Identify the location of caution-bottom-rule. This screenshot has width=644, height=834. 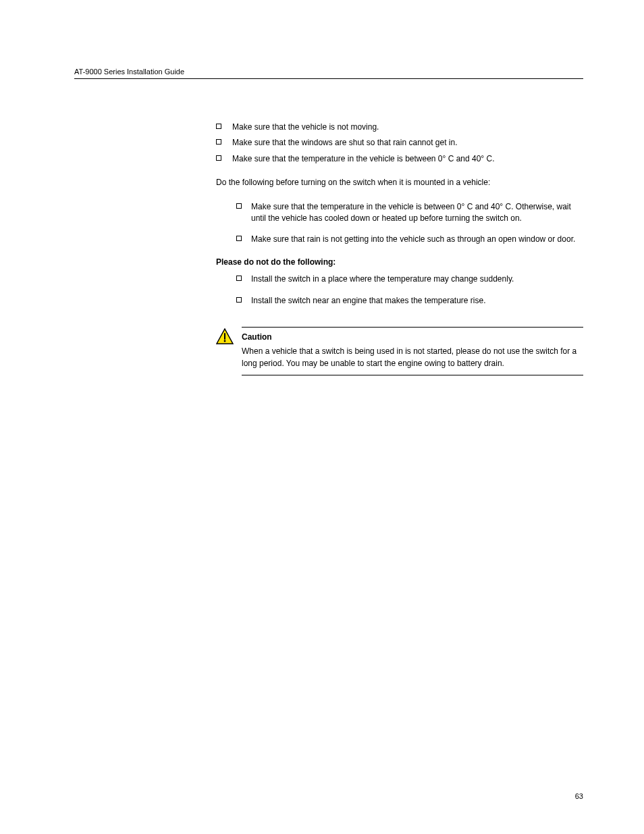
(412, 375).